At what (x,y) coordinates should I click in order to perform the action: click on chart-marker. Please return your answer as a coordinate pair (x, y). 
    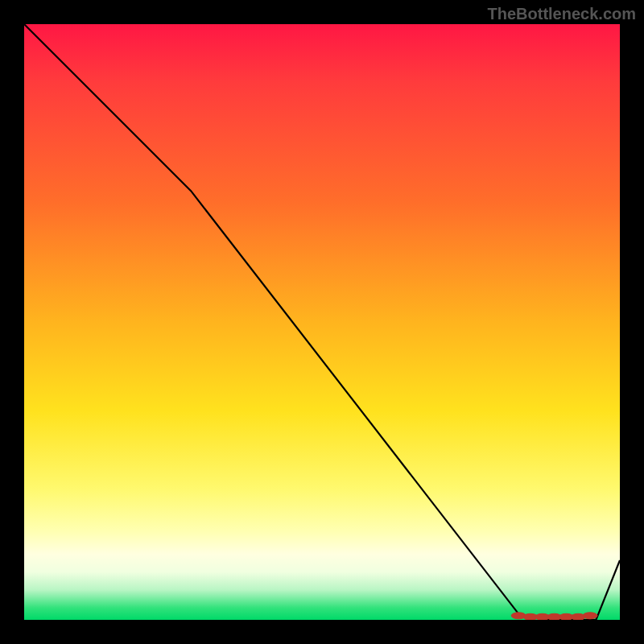
    Looking at the image, I should click on (590, 616).